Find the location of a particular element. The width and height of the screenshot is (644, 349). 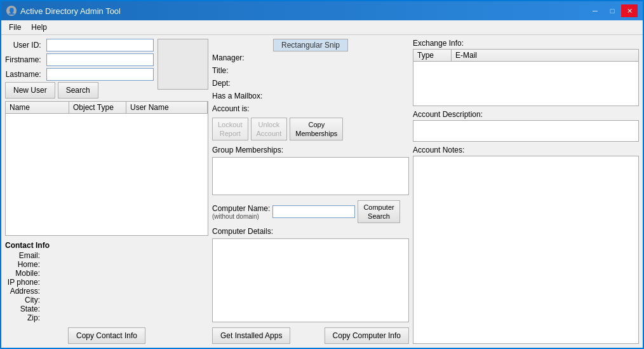

user-fields: User ID: Firstname: Lastname: New User S… is located at coordinates (79, 69).